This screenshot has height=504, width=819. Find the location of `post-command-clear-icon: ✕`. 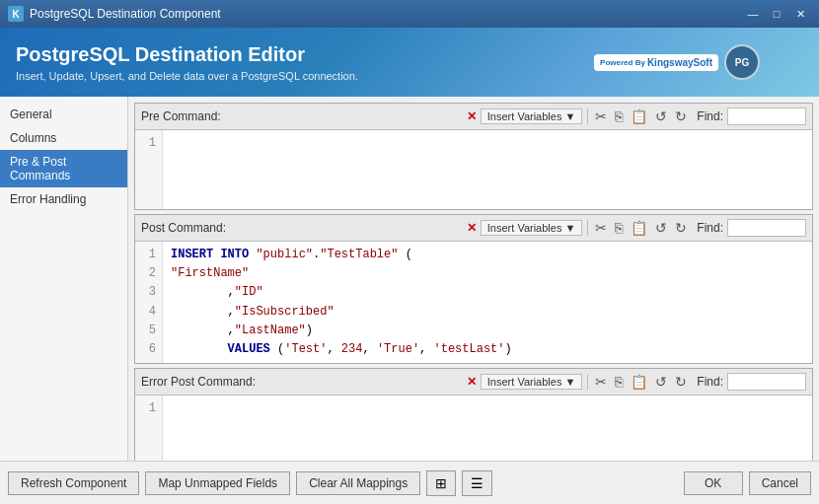

post-command-clear-icon: ✕ is located at coordinates (472, 228).